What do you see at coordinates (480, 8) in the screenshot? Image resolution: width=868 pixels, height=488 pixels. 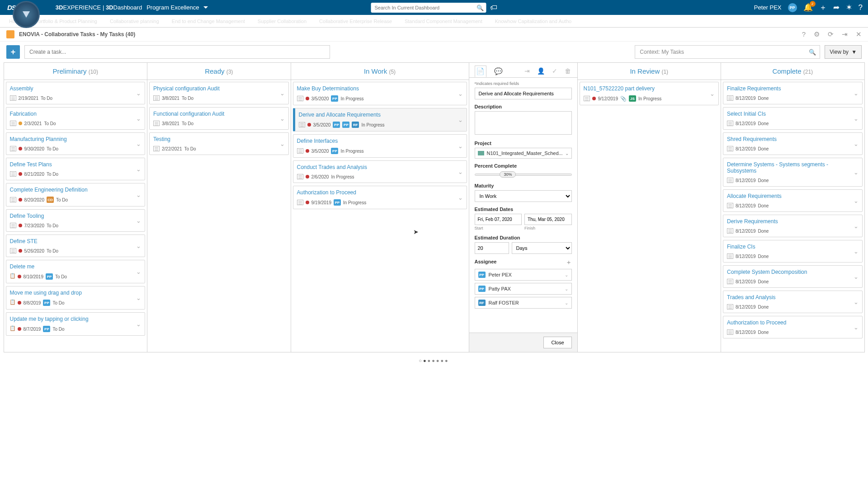 I see `search-icon: 🔍` at bounding box center [480, 8].